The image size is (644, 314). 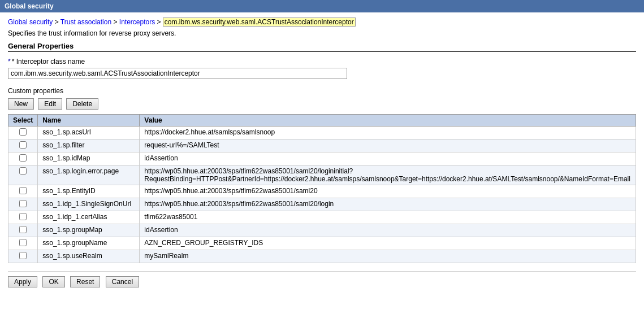 What do you see at coordinates (388, 218) in the screenshot?
I see `row-value-cell: tfim622was85001` at bounding box center [388, 218].